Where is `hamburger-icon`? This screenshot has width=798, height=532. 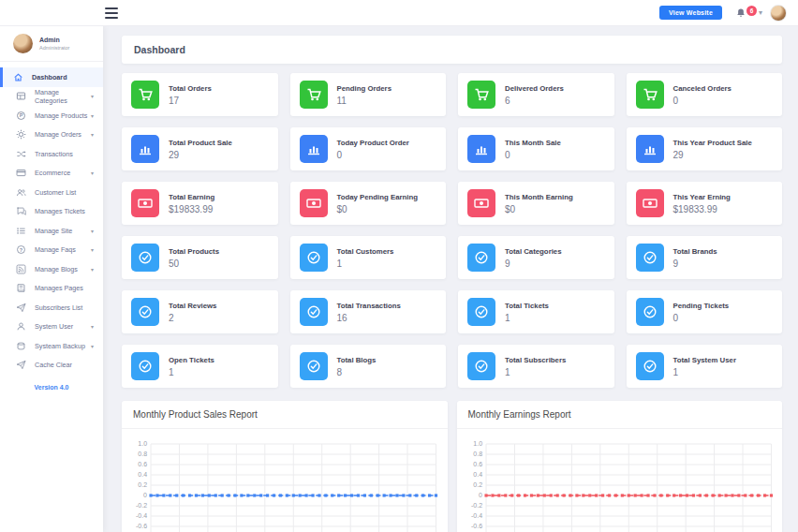 hamburger-icon is located at coordinates (111, 13).